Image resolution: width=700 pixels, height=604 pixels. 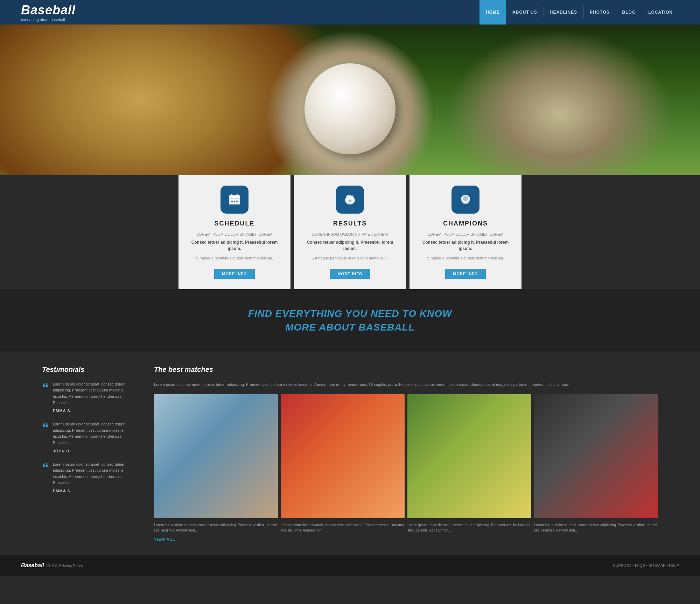 What do you see at coordinates (350, 314) in the screenshot?
I see `promo-line1: FIND EVERYTHING YOU NEED TO KNOW` at bounding box center [350, 314].